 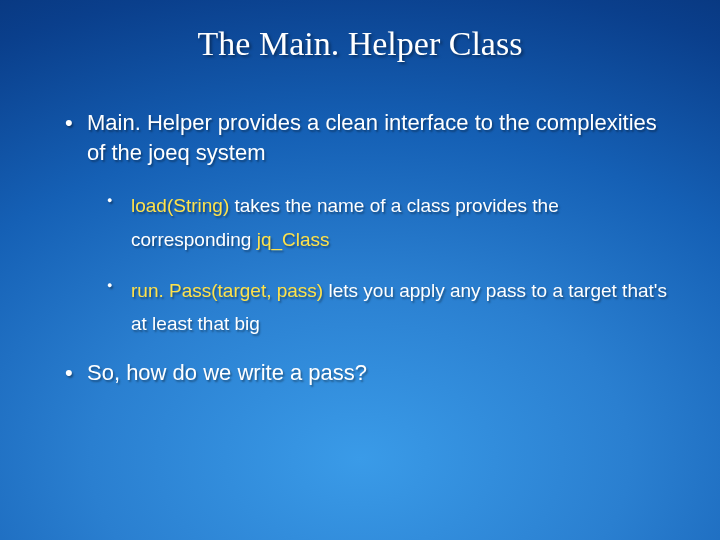 I want to click on highlight-text: run. Pass(target, pass), so click(x=227, y=290).